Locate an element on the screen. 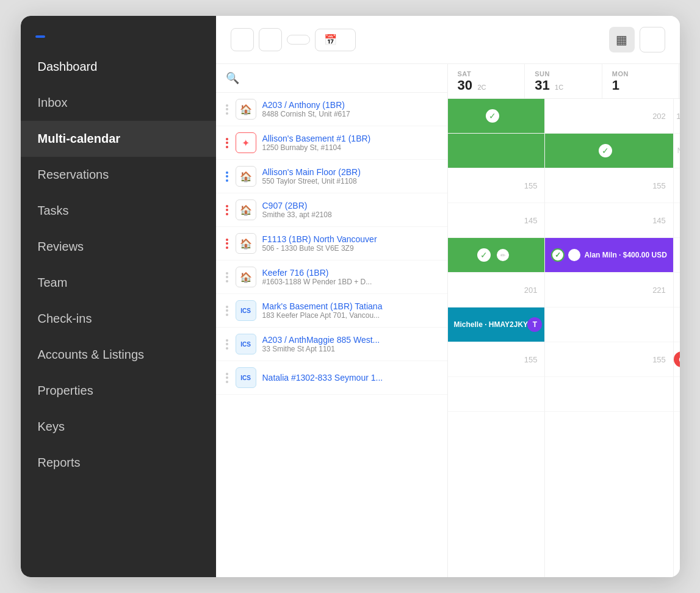  property-address: 33 Smithe St Apt 1101 is located at coordinates (350, 349).